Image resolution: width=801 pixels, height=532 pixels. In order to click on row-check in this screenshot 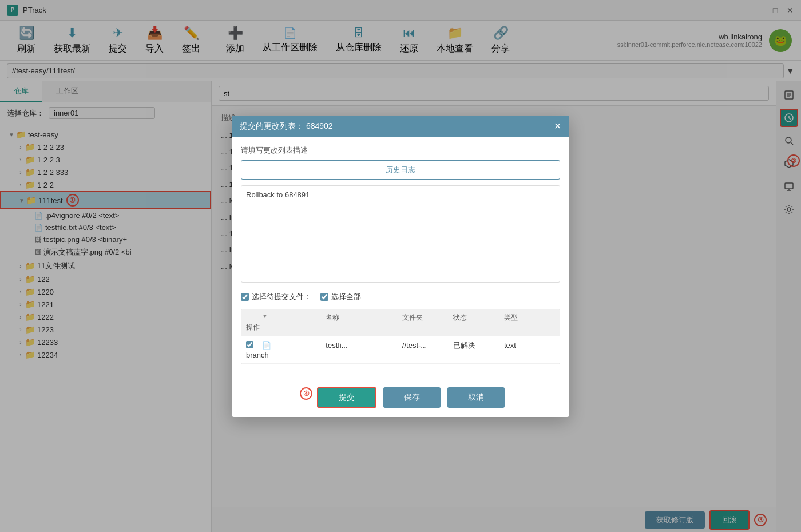, I will do `click(254, 346)`.